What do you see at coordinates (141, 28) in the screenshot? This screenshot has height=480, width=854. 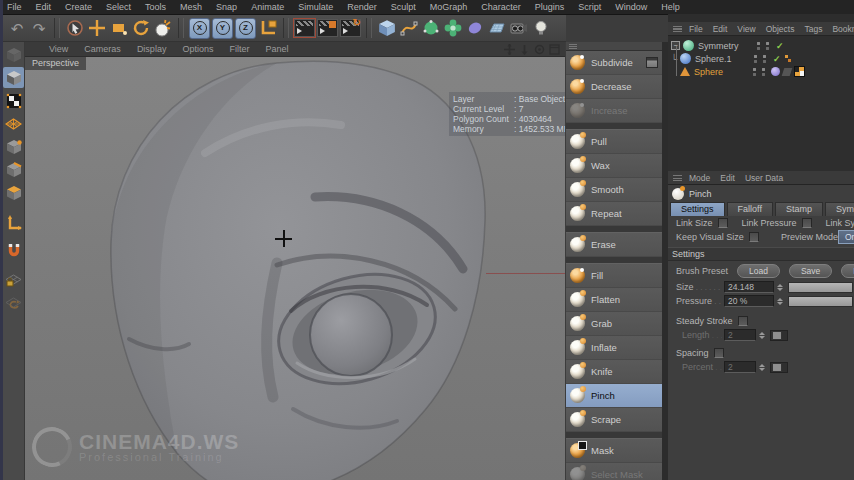 I see `rotate-icon` at bounding box center [141, 28].